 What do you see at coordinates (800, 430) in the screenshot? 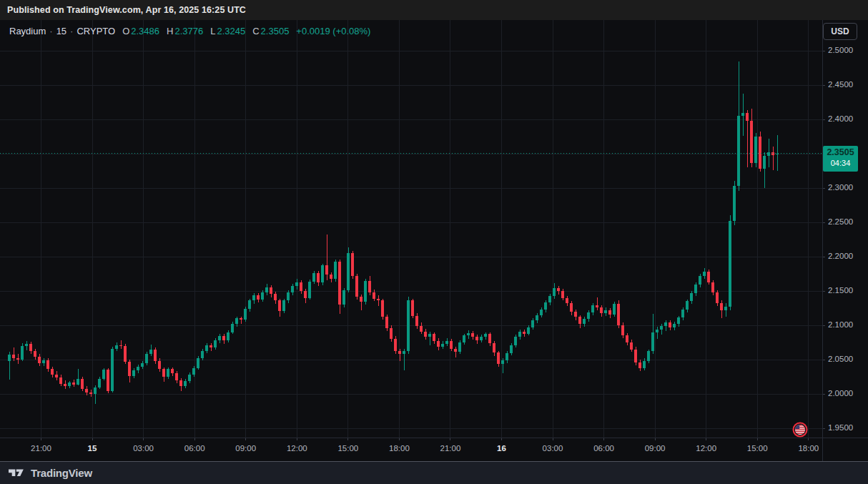
I see `us-flag-icon` at bounding box center [800, 430].